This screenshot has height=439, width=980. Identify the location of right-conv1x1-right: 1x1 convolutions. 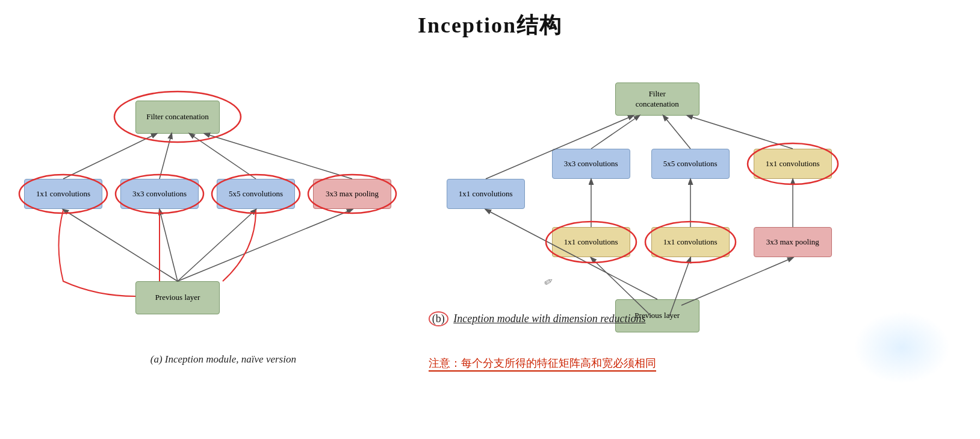
(793, 164).